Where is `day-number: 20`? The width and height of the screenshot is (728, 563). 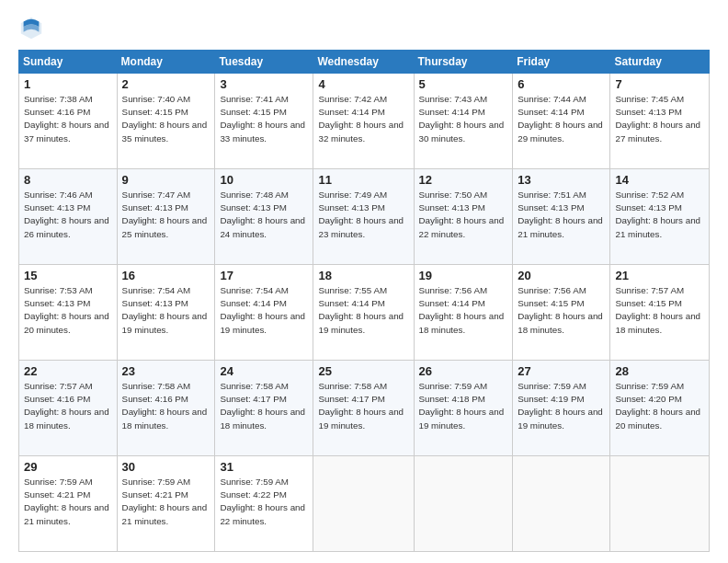 day-number: 20 is located at coordinates (561, 276).